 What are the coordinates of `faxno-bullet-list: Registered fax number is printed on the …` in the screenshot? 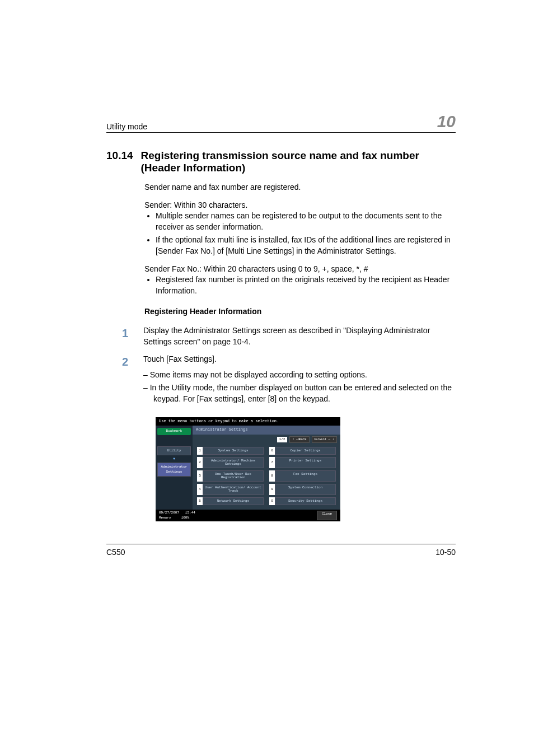 It's located at (300, 286).